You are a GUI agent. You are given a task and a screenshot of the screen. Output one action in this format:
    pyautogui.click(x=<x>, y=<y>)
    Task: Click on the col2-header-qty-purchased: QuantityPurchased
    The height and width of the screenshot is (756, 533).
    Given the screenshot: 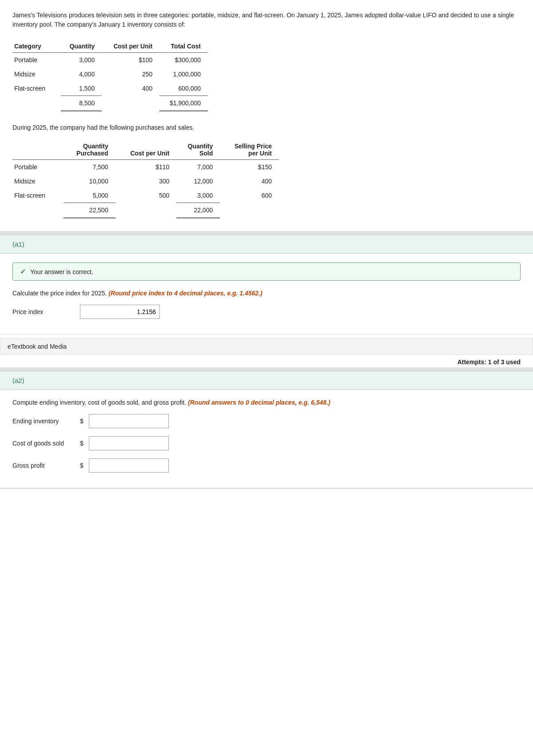 What is the action you would take?
    pyautogui.click(x=90, y=150)
    